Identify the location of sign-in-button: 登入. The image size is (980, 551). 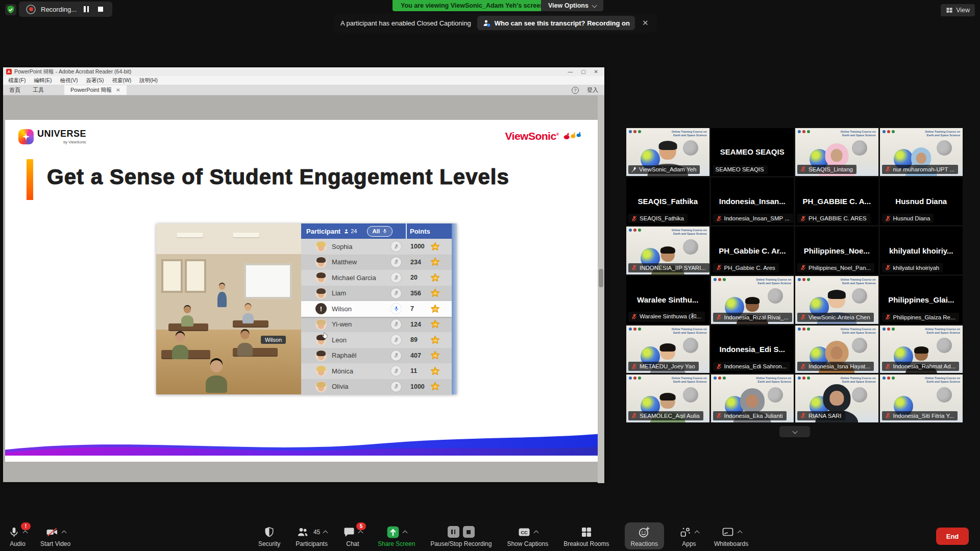
(593, 90).